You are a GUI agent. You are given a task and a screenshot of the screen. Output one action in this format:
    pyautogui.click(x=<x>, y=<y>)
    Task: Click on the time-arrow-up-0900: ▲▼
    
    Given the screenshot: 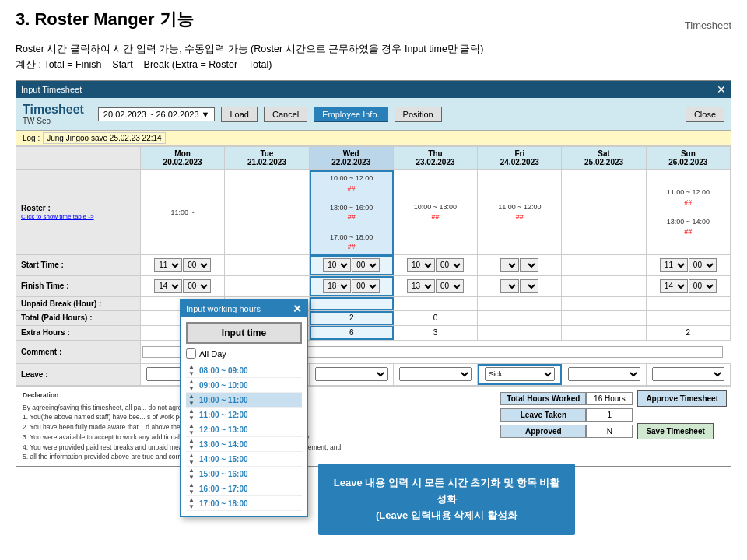 What is the action you would take?
    pyautogui.click(x=191, y=385)
    